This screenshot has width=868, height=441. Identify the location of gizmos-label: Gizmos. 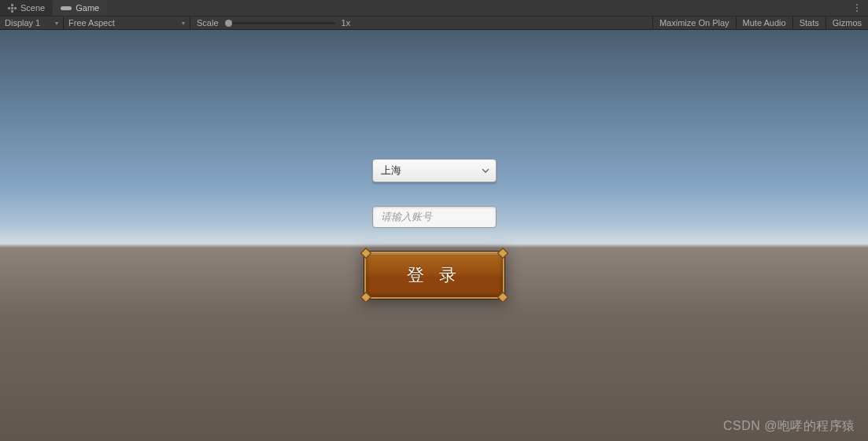
(847, 23).